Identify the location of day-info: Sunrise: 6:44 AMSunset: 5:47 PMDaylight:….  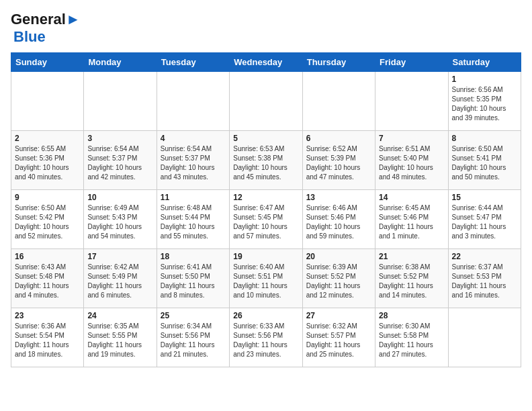
(485, 222).